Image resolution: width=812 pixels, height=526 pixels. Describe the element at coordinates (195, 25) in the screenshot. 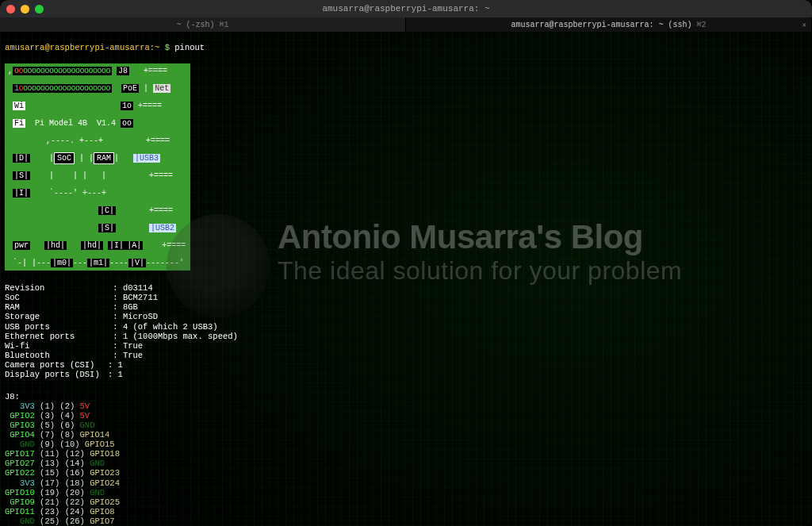

I see `tab-label: ~ (-zsh)` at that location.